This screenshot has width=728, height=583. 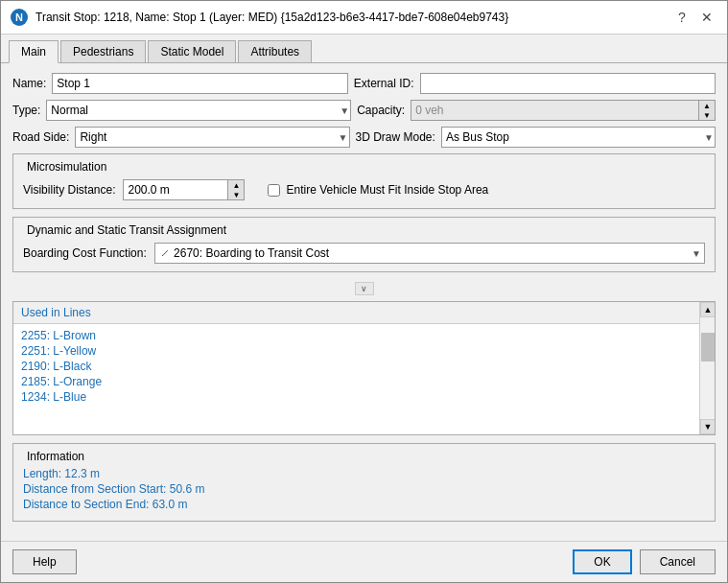 What do you see at coordinates (707, 17) in the screenshot?
I see `close-button: ✕` at bounding box center [707, 17].